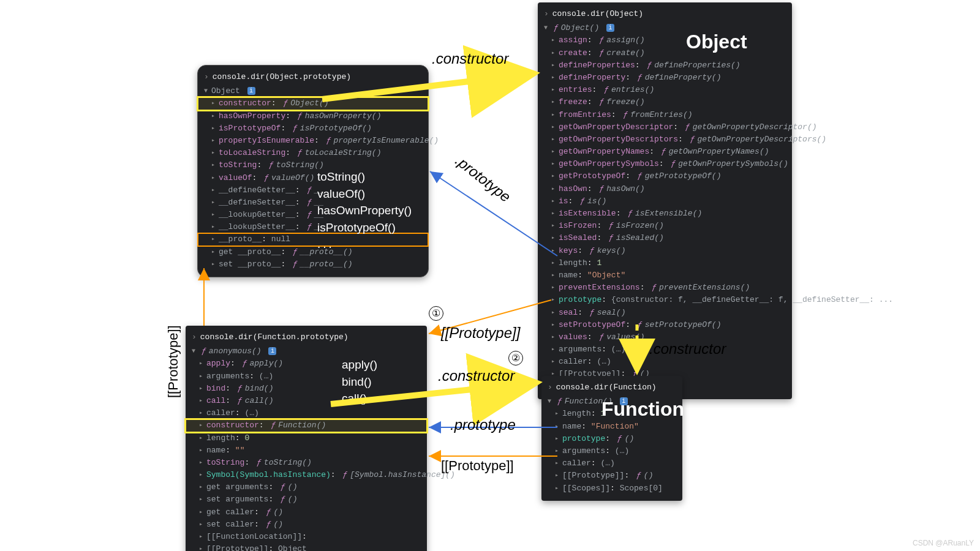  Describe the element at coordinates (665, 288) in the screenshot. I see `property-row: ▸preventExtensions: ƒpreventExtensions()` at that location.